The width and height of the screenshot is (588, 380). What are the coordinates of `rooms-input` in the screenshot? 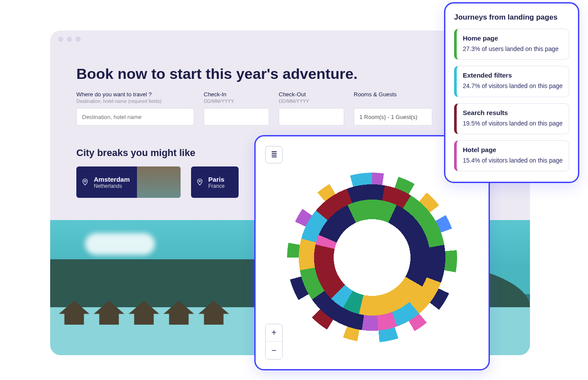 It's located at (393, 117).